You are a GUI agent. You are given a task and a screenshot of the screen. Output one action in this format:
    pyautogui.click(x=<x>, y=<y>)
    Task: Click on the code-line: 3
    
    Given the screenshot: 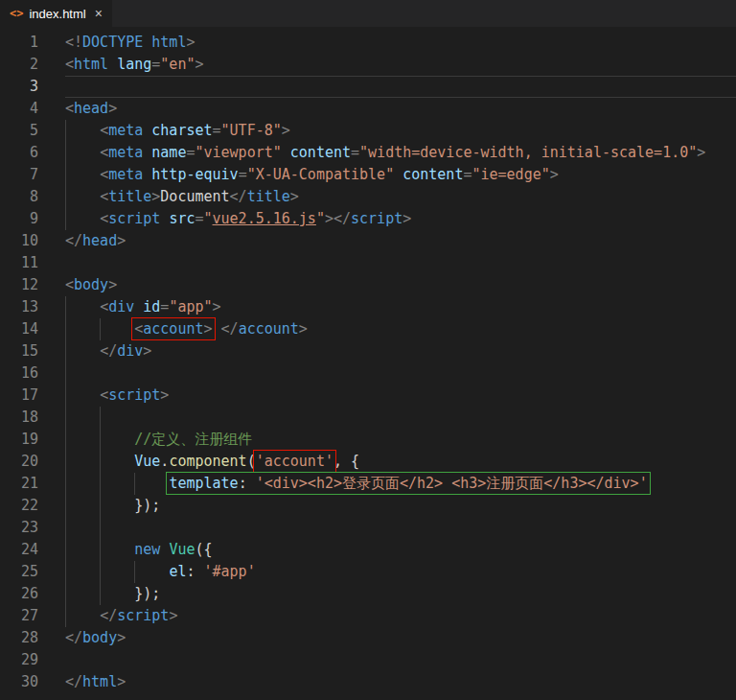 What is the action you would take?
    pyautogui.click(x=368, y=86)
    